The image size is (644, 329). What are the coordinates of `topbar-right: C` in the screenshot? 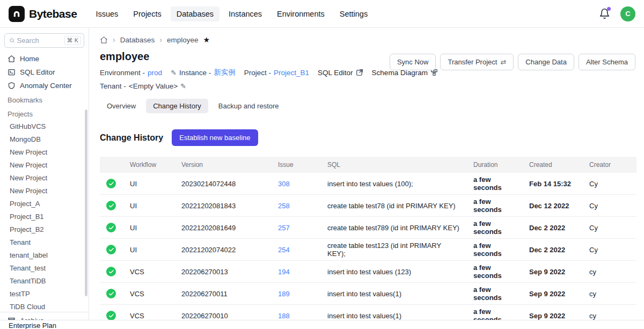 It's located at (617, 14).